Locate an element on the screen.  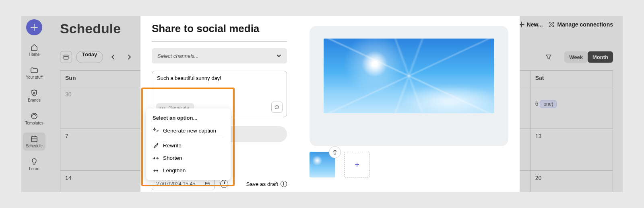
nav-label: Templates is located at coordinates (34, 123).